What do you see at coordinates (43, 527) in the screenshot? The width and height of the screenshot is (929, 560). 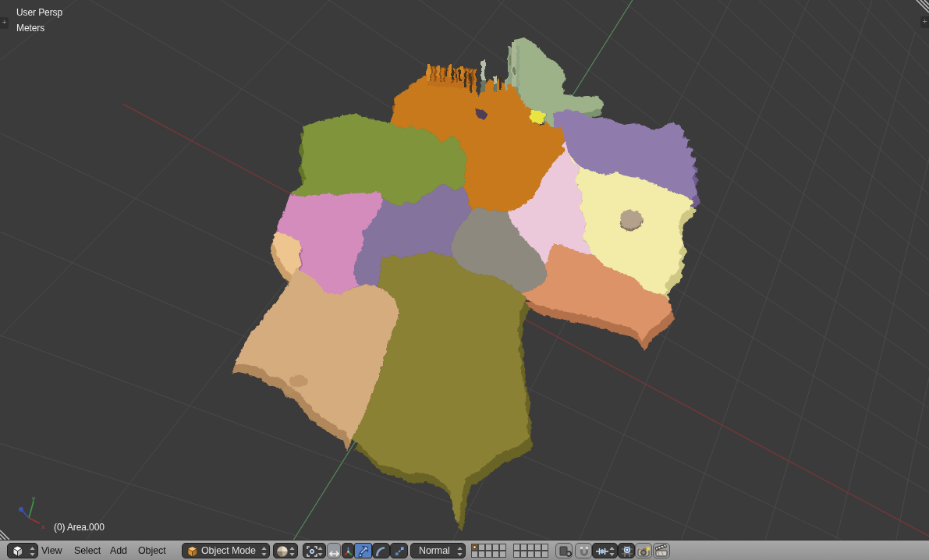 I see `svg-text: x` at bounding box center [43, 527].